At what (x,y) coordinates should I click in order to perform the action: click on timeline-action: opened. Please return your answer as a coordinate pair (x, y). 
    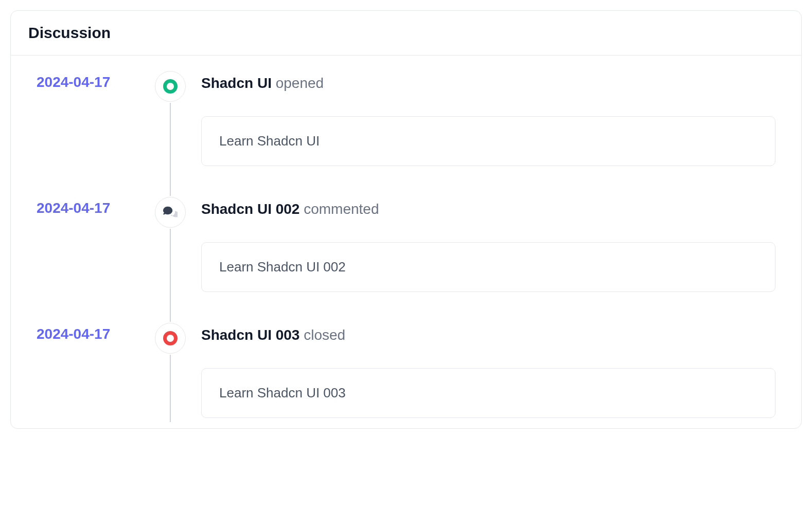
    Looking at the image, I should click on (299, 83).